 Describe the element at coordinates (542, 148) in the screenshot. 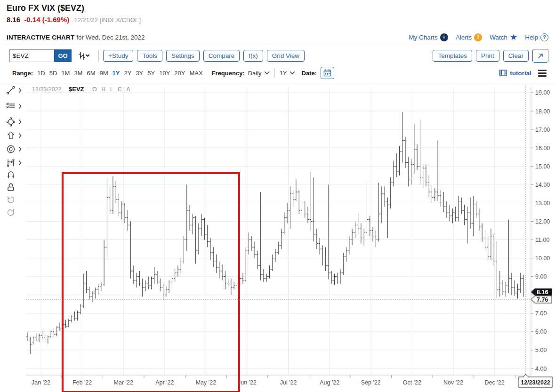

I see `svg-text: 16.00` at that location.